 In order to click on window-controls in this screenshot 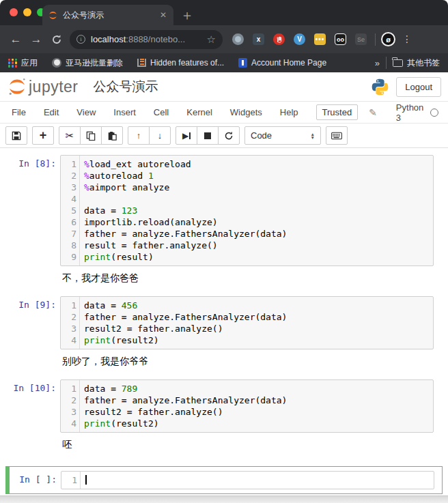, I will do `click(27, 12)`.